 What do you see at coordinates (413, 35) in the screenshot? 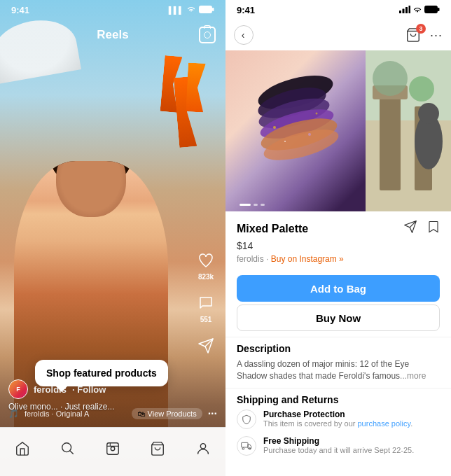
I see `cart-button: 3` at bounding box center [413, 35].